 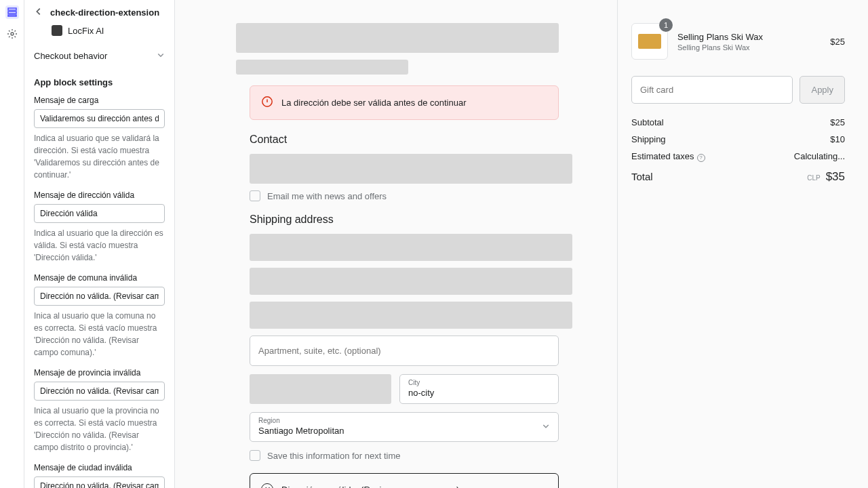 What do you see at coordinates (99, 468) in the screenshot?
I see `field-label: Mensaje de ciudad inválida` at bounding box center [99, 468].